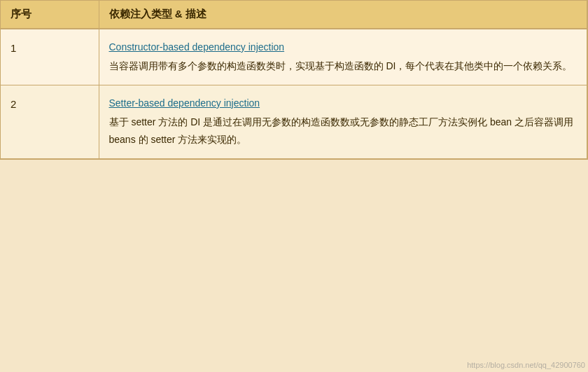 This screenshot has width=588, height=372. Describe the element at coordinates (50, 57) in the screenshot. I see `row-1-num: 1` at that location.